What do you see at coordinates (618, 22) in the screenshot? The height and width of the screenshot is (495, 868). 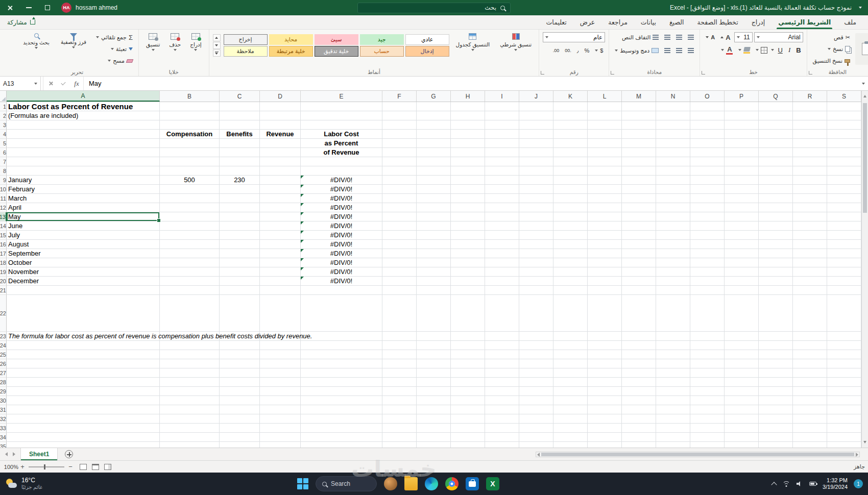 I see `ribbon-tab-6: مراجعة` at bounding box center [618, 22].